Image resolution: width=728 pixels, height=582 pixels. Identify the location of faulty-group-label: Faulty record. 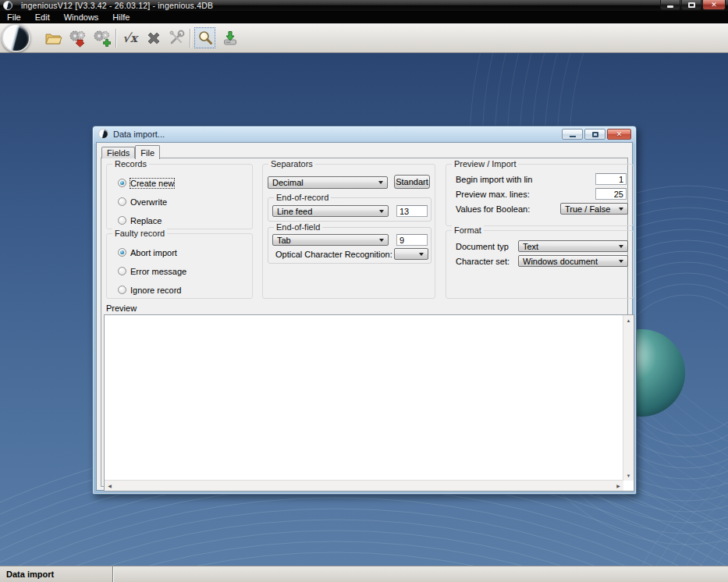
(140, 233).